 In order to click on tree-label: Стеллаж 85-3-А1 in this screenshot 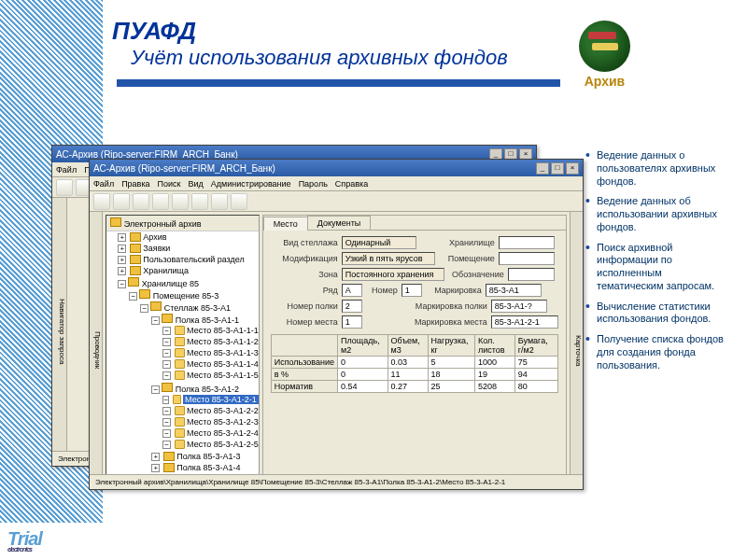, I will do `click(198, 308)`.